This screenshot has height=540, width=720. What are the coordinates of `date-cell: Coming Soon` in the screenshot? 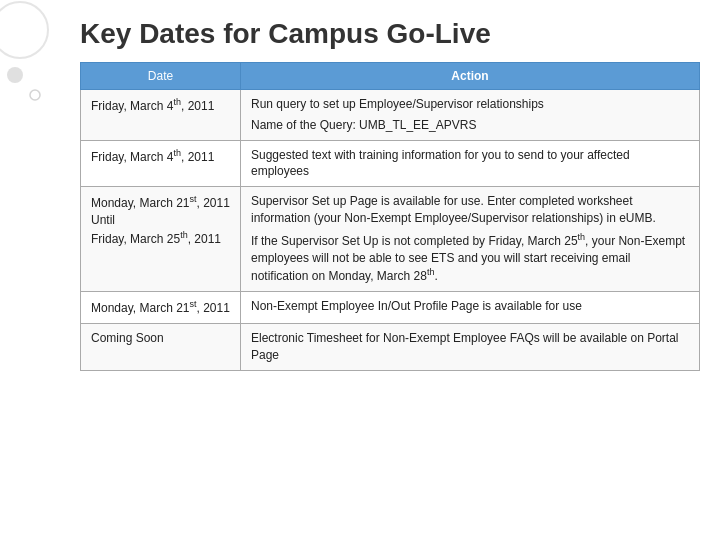 It's located at (161, 346).